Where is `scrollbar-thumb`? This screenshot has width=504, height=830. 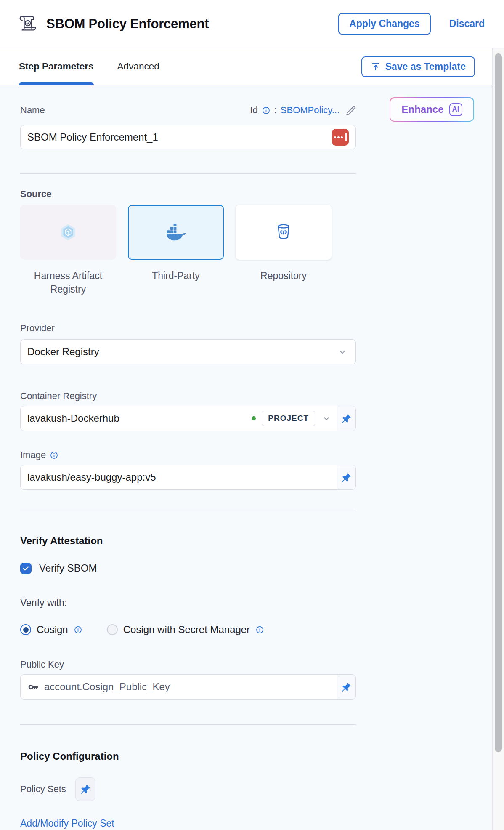 scrollbar-thumb is located at coordinates (498, 403).